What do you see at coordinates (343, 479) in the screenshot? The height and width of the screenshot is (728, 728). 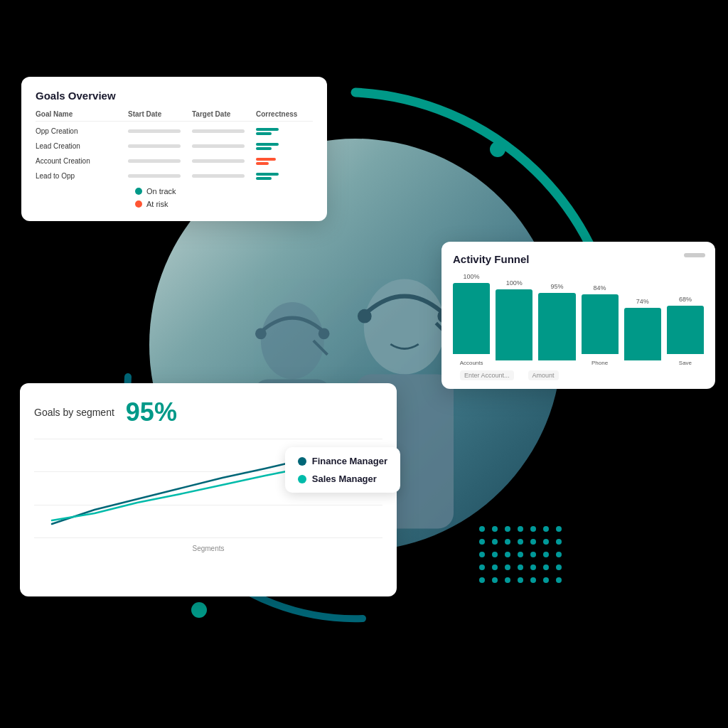 I see `sales-manager-legend: Sales Manager` at bounding box center [343, 479].